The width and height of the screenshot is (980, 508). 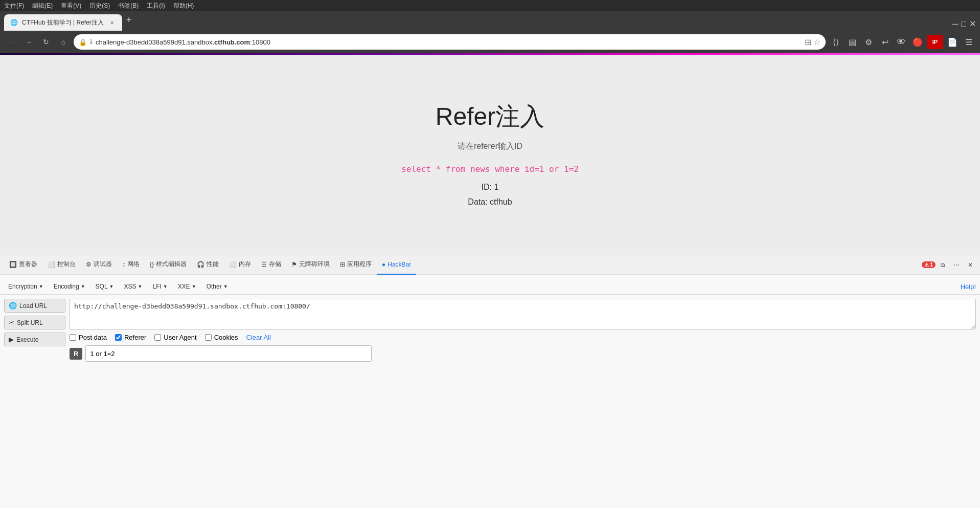 I want to click on devtools-tab-storage: ☰ 存储, so click(x=271, y=265).